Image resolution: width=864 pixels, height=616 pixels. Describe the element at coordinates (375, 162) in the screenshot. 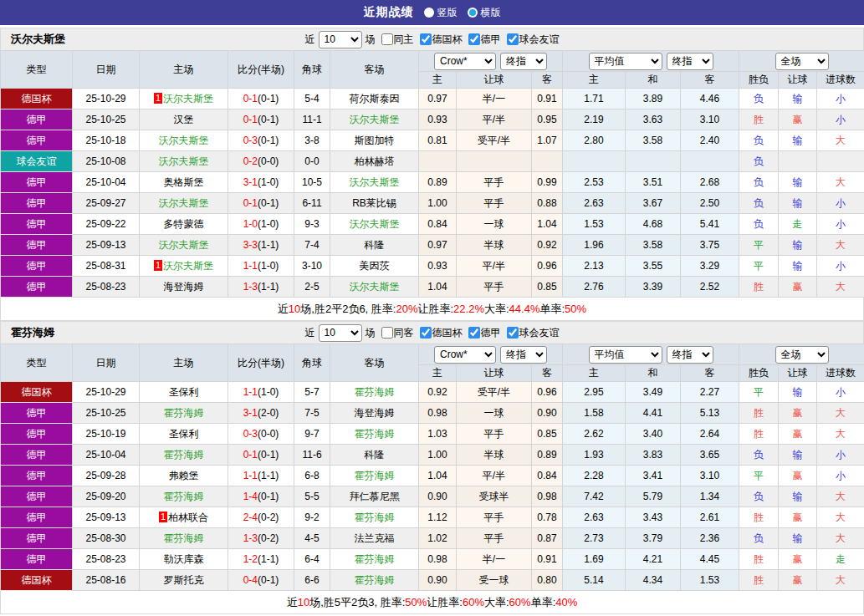

I see `away-team-cell: 柏林赫塔` at that location.